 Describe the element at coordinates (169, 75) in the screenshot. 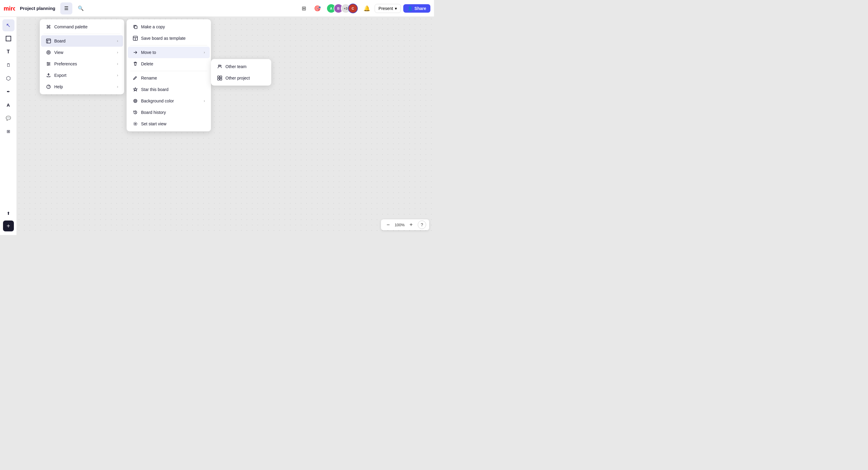

I see `board-submenu: Make a copy Save board as template Move …` at that location.